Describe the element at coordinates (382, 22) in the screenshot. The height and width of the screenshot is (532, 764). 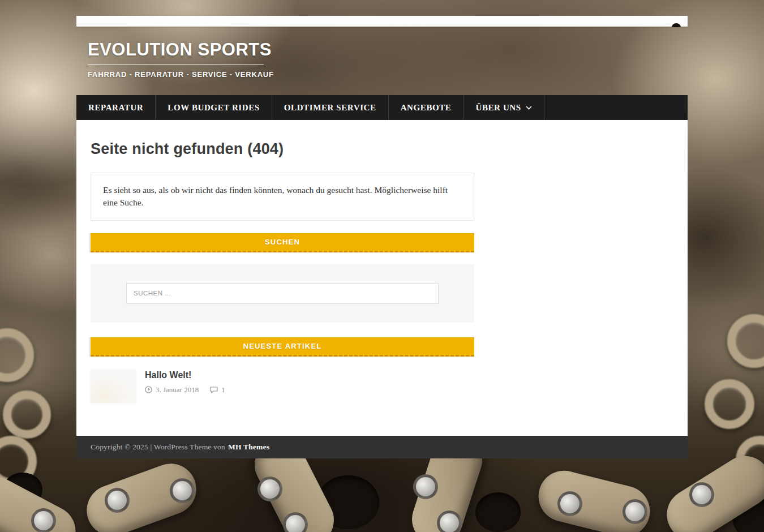
I see `top-white-bar` at that location.